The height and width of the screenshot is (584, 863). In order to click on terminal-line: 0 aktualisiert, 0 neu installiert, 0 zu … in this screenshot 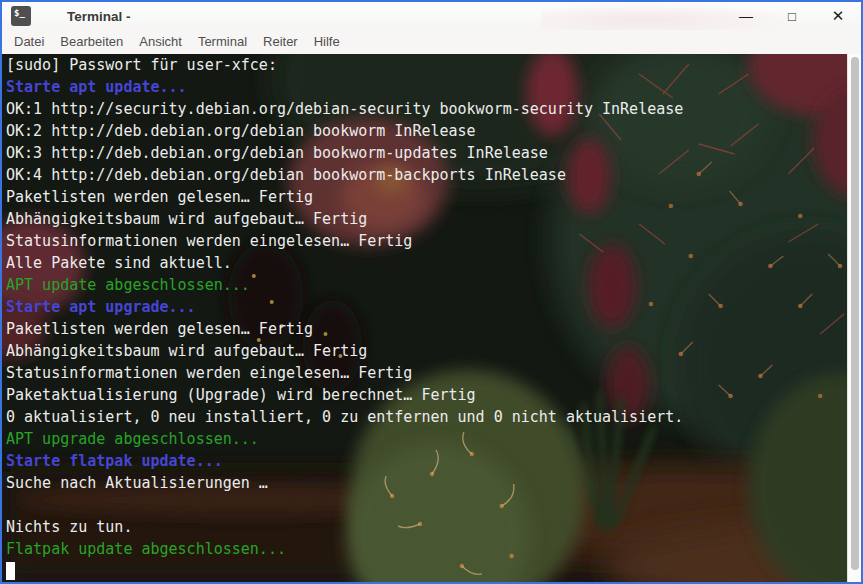, I will do `click(426, 417)`.